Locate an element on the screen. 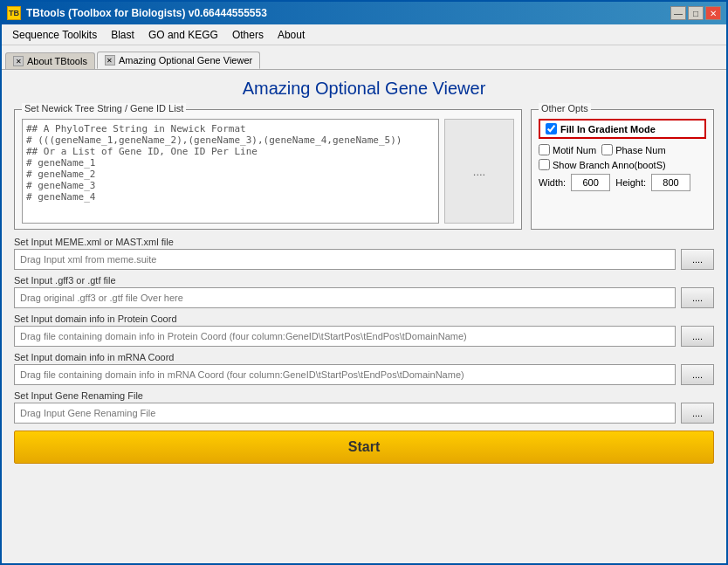  browse-btn-mrna: .... is located at coordinates (697, 375).